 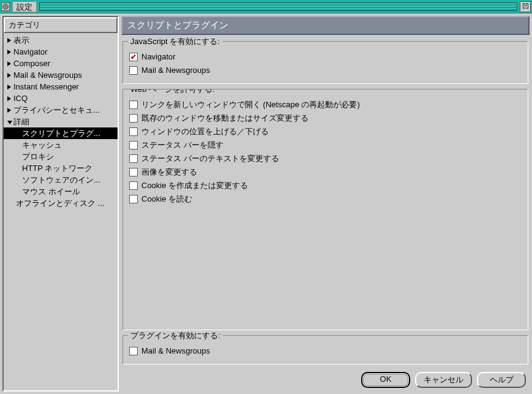 What do you see at coordinates (32, 64) in the screenshot?
I see `sidebar-item-label: Composer` at bounding box center [32, 64].